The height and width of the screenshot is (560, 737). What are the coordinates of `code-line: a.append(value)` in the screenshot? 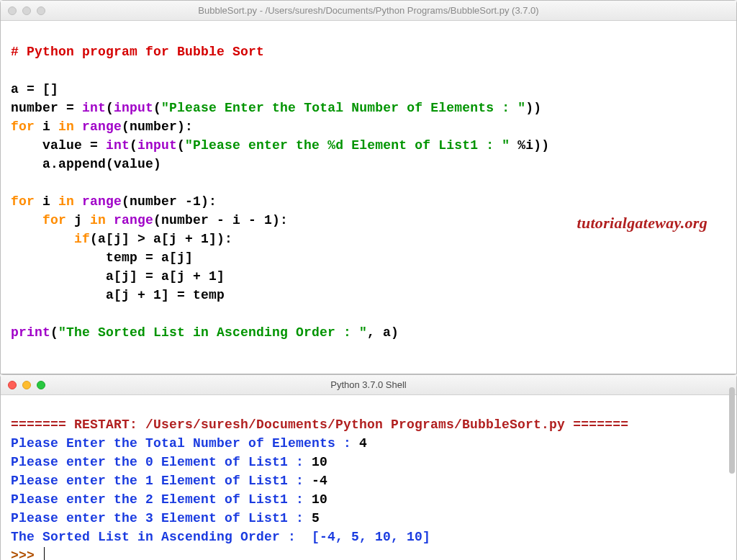 It's located at (86, 164).